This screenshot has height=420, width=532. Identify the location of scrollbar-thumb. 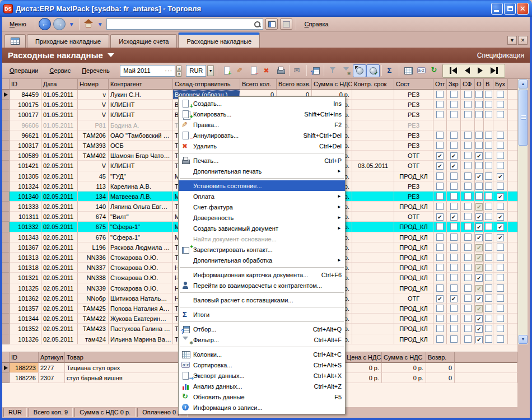
(523, 118).